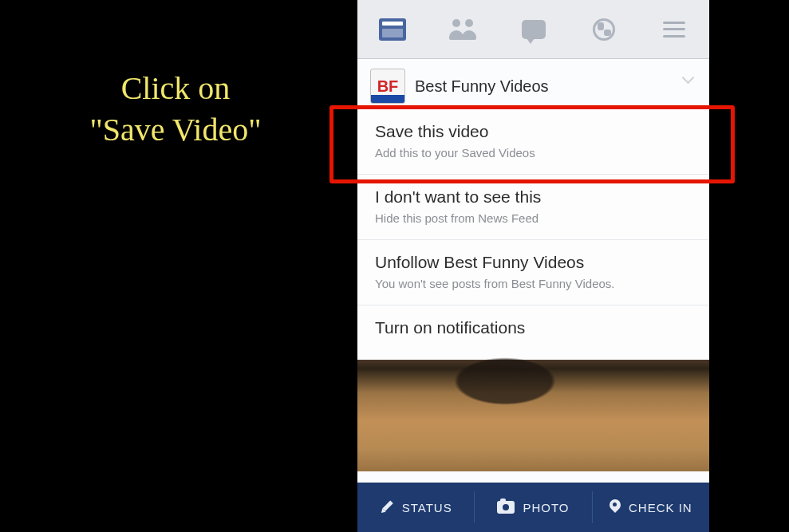 The width and height of the screenshot is (789, 532). What do you see at coordinates (533, 507) in the screenshot?
I see `bottom-action-bar: STATUS PHOTO CHECK IN` at bounding box center [533, 507].